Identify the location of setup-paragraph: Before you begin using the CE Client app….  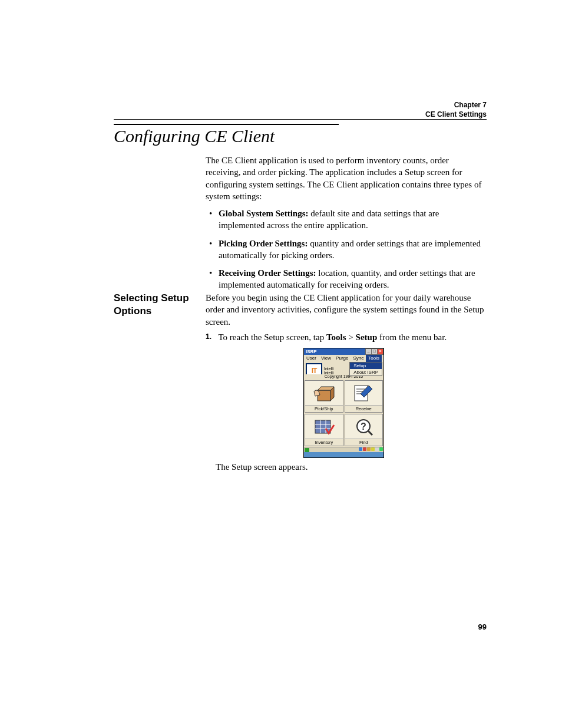
(346, 310).